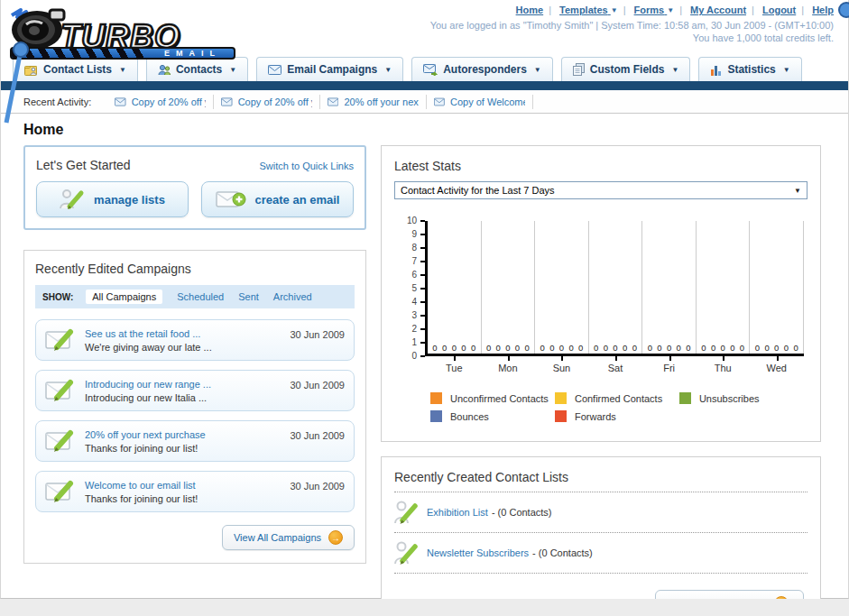 The image size is (849, 616). Describe the element at coordinates (182, 435) in the screenshot. I see `campaign-title: 20% off your next purchase` at that location.